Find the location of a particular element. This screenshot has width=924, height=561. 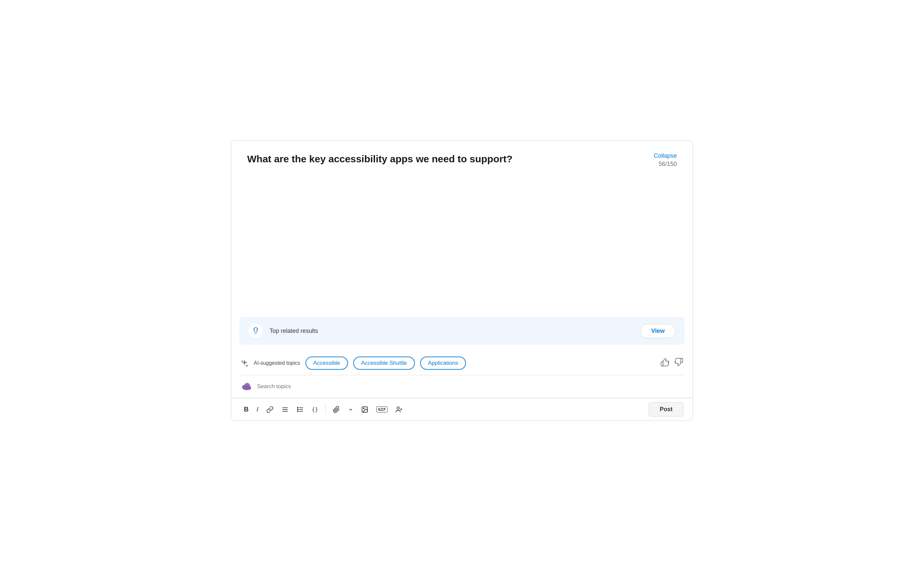

view-button: View is located at coordinates (658, 331).